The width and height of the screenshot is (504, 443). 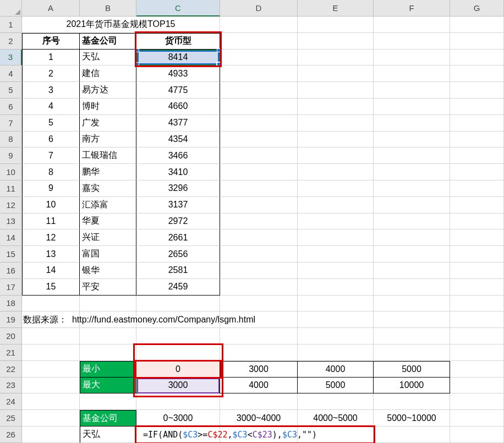 What do you see at coordinates (336, 123) in the screenshot?
I see `cell-E7` at bounding box center [336, 123].